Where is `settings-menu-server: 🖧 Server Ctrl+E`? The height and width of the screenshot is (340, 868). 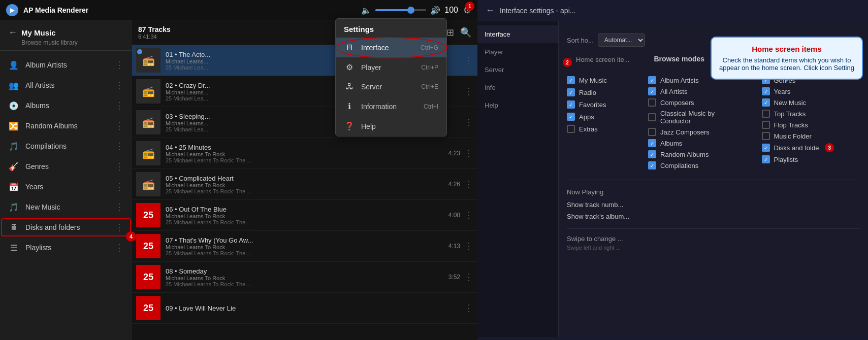 settings-menu-server: 🖧 Server Ctrl+E is located at coordinates (391, 87).